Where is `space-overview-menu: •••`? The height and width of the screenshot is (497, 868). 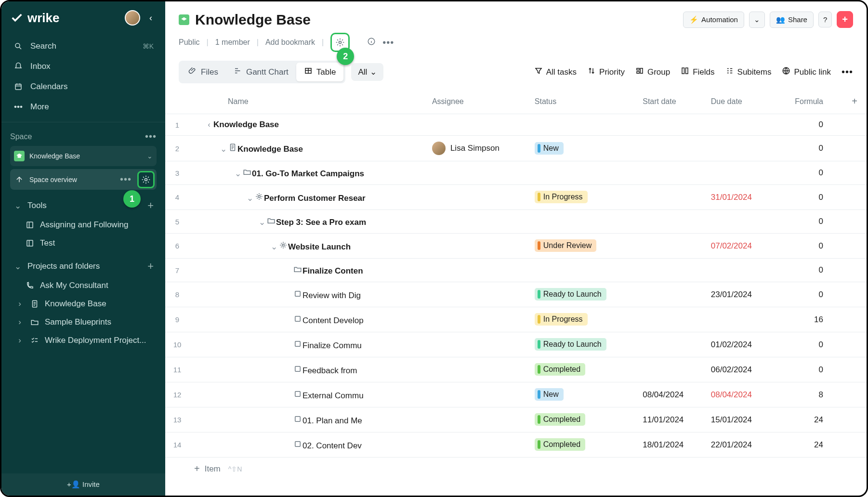
space-overview-menu: ••• is located at coordinates (126, 179).